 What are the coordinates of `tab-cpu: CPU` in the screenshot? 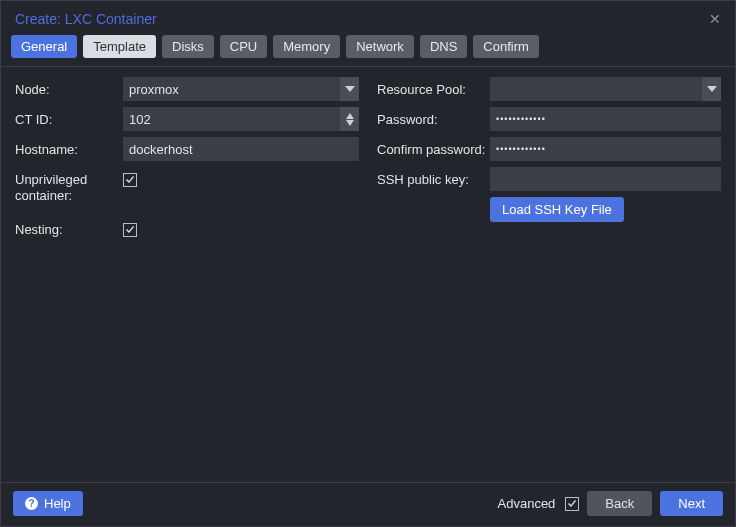 It's located at (244, 46).